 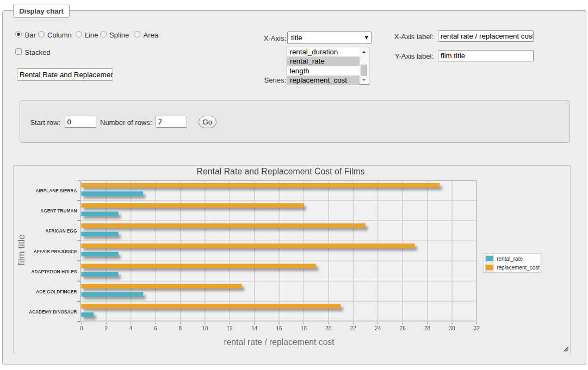 I want to click on svg-text: 4, so click(x=131, y=328).